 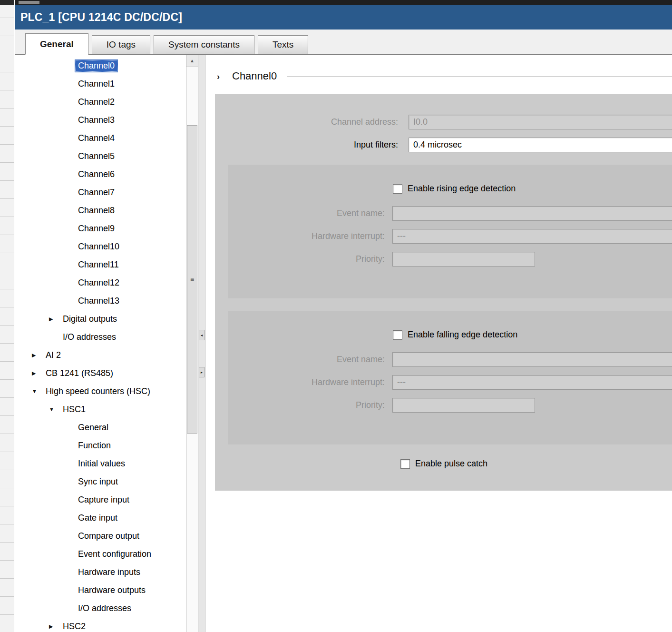 I want to click on nav-item-channel12: Channel12, so click(x=100, y=283).